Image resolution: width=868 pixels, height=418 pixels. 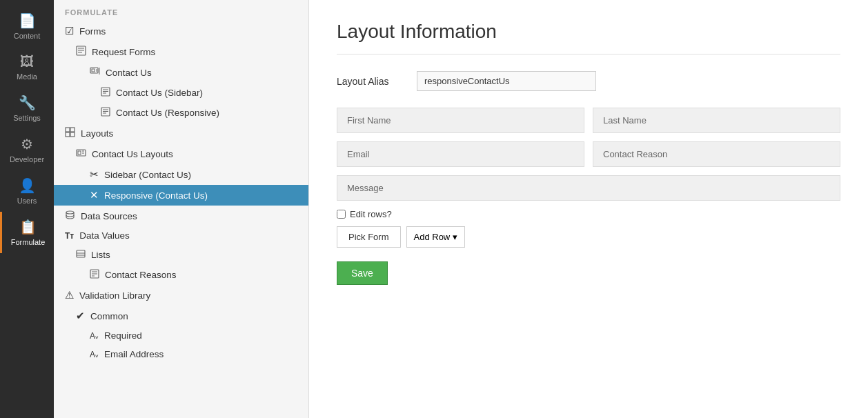 I want to click on first-name-field: First Name, so click(x=461, y=120).